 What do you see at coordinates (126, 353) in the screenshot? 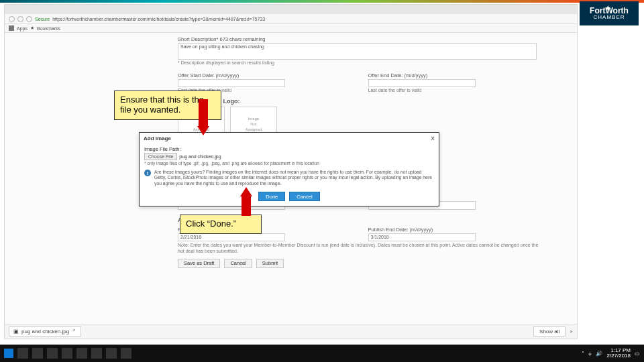
I see `powerpoint-icon` at bounding box center [126, 353].